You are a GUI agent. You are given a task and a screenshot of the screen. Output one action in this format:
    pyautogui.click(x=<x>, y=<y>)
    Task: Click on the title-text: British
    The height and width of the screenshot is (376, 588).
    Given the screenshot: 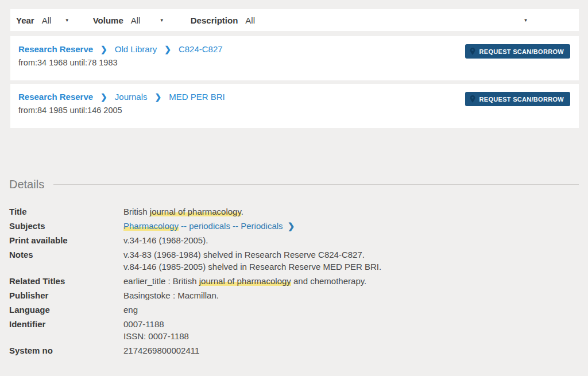 What is the action you would take?
    pyautogui.click(x=137, y=211)
    